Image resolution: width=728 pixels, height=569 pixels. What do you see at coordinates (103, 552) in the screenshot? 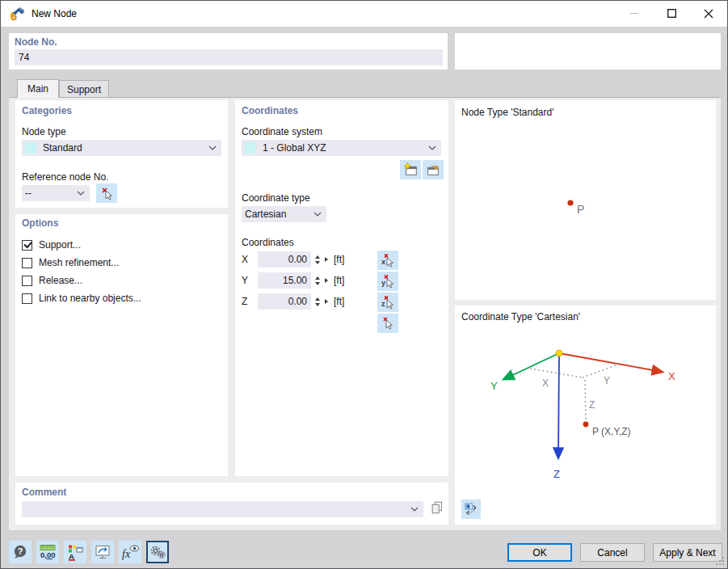
I see `monitor-icon` at bounding box center [103, 552].